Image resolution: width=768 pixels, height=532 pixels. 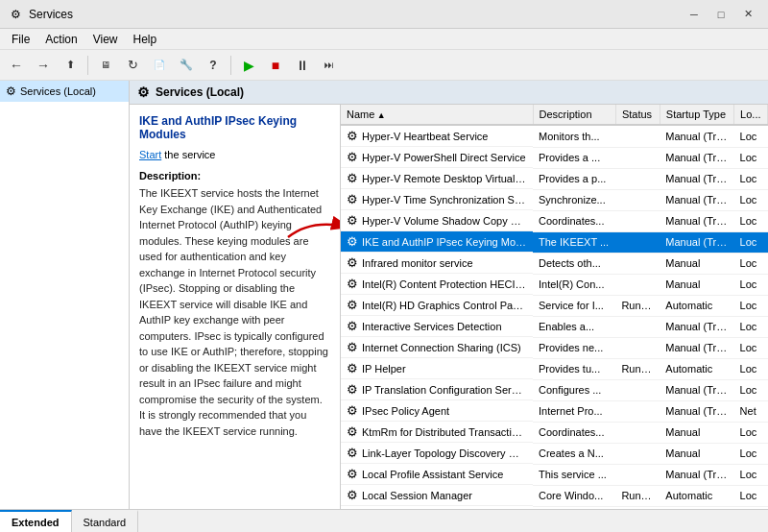 What do you see at coordinates (721, 14) in the screenshot?
I see `window-controls: ─ □ ✕` at bounding box center [721, 14].